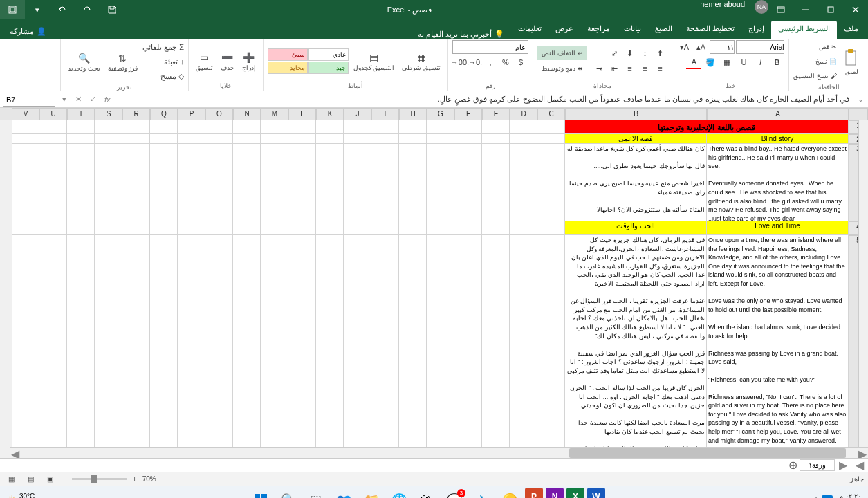 This screenshot has width=868, height=498. I want to click on store-icon: 🛍, so click(427, 493).